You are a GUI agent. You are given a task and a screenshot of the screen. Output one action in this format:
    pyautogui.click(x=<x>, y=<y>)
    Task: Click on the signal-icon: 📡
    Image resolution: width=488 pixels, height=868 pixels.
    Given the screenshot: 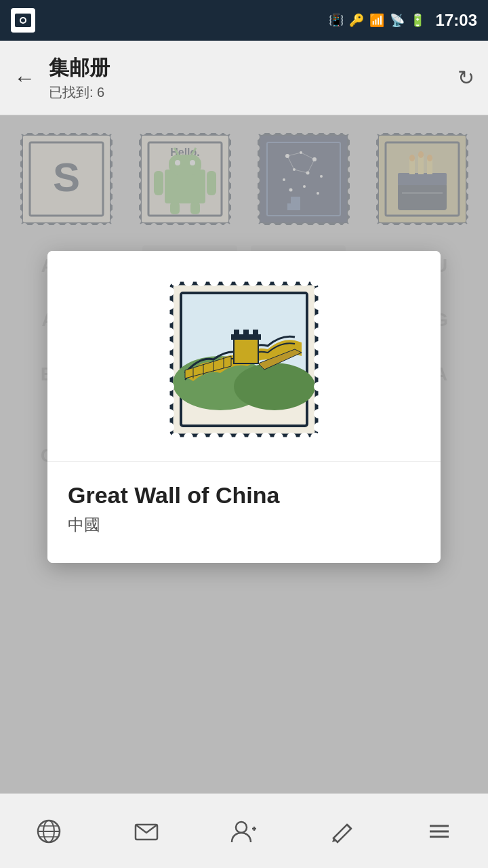 What is the action you would take?
    pyautogui.click(x=397, y=20)
    